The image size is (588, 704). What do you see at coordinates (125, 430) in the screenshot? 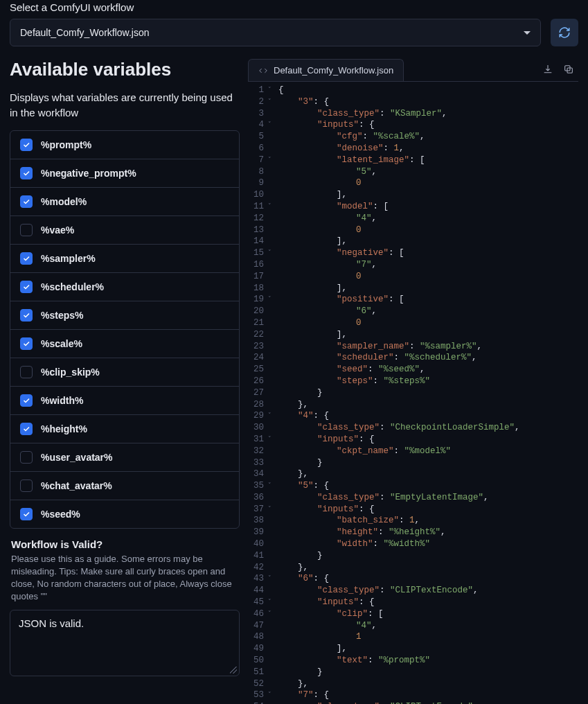
I see `variable-item: %height%` at bounding box center [125, 430].